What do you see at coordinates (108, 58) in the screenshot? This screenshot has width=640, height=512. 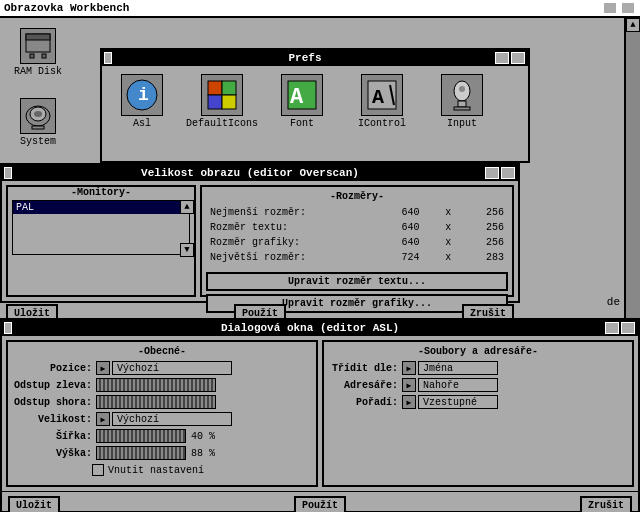 I see `prefs-drag` at bounding box center [108, 58].